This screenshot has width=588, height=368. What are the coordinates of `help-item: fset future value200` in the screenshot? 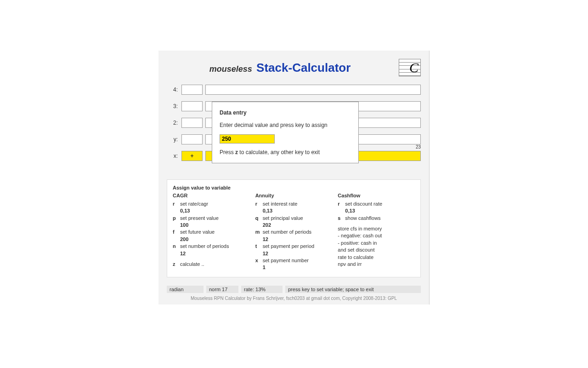 It's located at (211, 236).